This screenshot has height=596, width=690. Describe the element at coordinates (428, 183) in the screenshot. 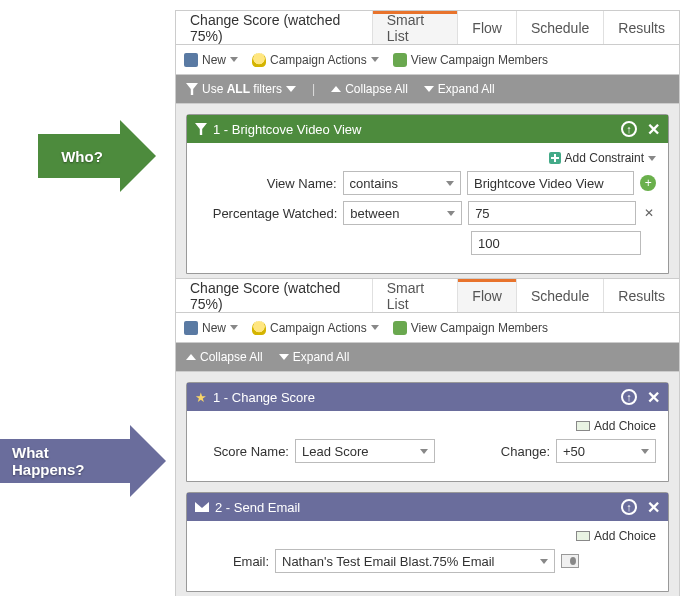

I see `constraint-row-view-name: View Name: contains Brightcove Video Vie…` at that location.